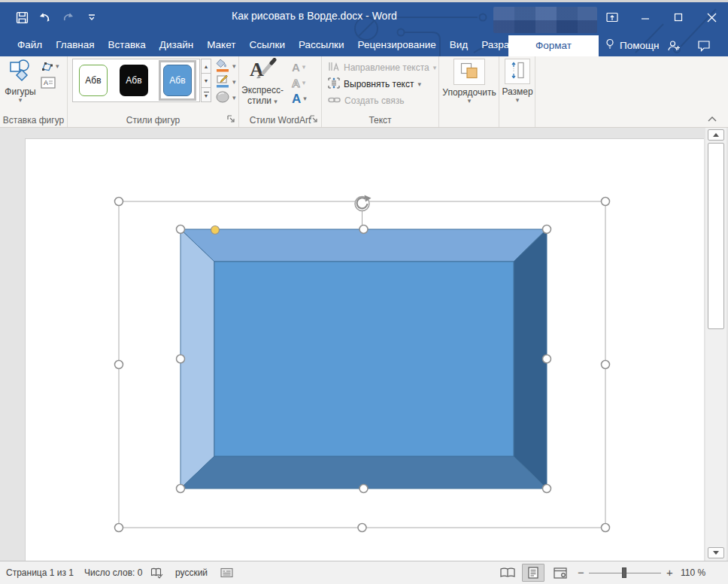 This screenshot has width=728, height=584. I want to click on shape-fill-button: ▾, so click(152, 66).